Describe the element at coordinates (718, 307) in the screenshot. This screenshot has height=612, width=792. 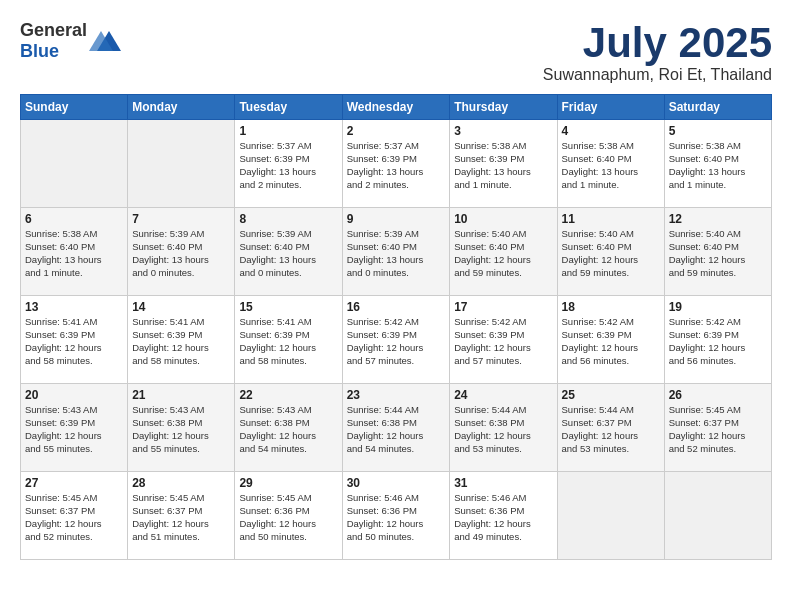
I see `day-number: 19` at that location.